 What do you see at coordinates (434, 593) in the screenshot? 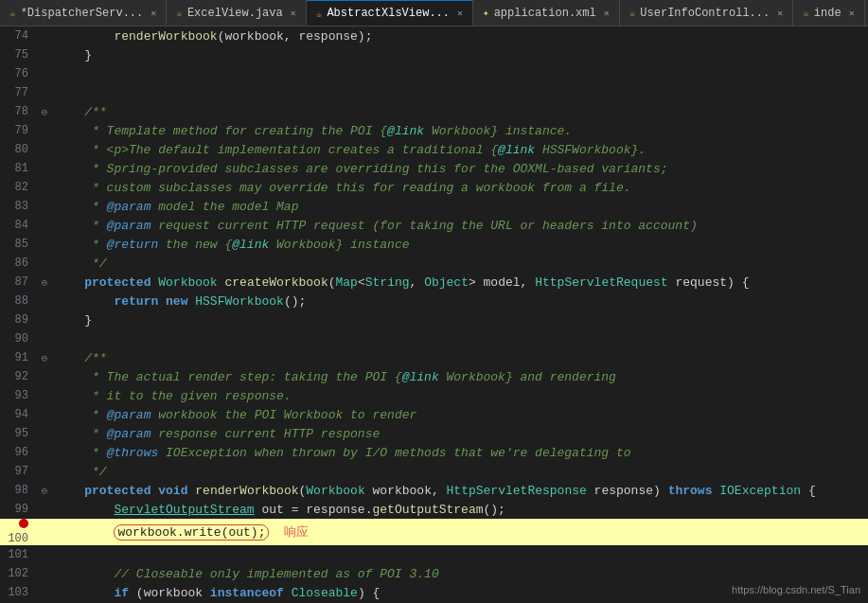
I see `table-row: 103 if (workbook instanceof Closeable) {` at bounding box center [434, 593].